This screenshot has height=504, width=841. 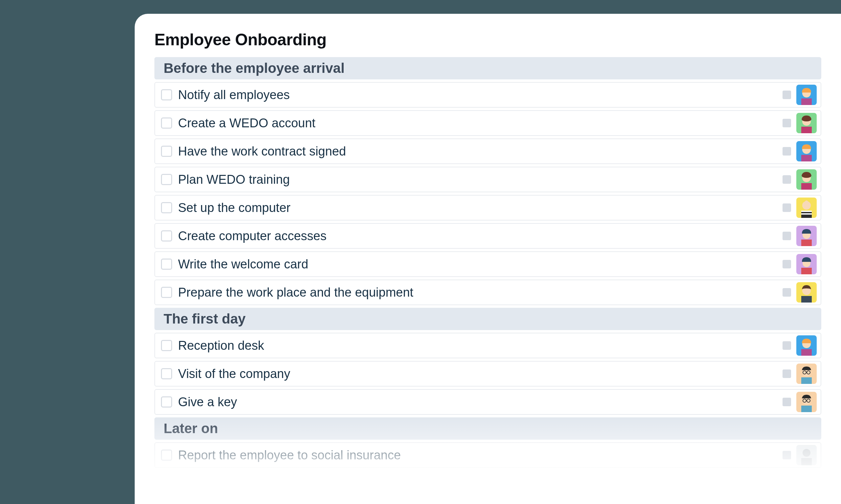 I want to click on task-label: Give a key, so click(x=480, y=402).